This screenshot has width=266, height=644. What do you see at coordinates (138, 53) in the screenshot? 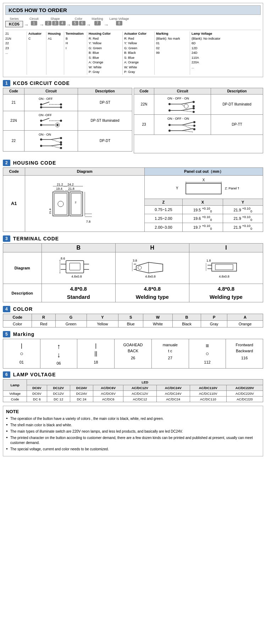
I see `actuator-color-detail: Actuator Color R: Red Y: Yellow G: Green…` at bounding box center [138, 53].